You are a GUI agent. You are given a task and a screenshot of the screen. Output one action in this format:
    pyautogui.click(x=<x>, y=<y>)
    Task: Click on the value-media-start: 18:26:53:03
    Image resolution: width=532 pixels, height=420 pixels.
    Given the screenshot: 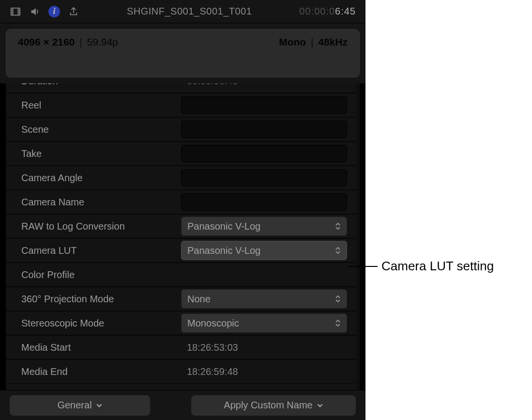 What is the action you would take?
    pyautogui.click(x=264, y=347)
    